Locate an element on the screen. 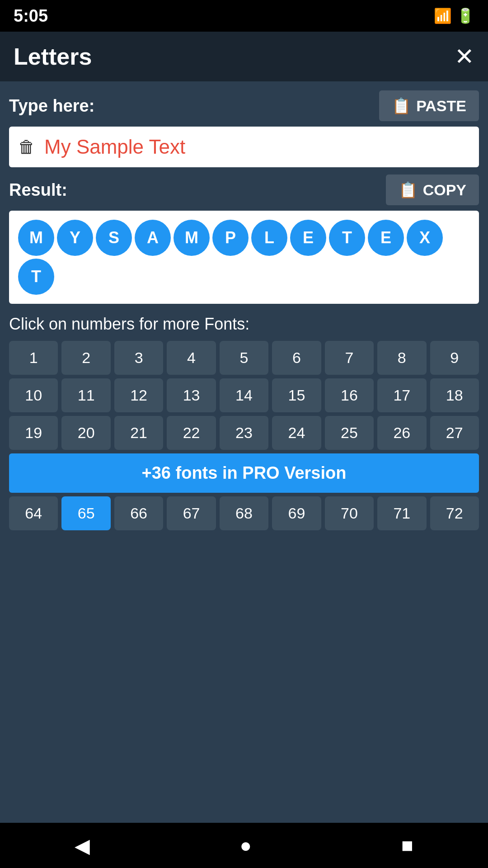 The width and height of the screenshot is (488, 868). font-button-67: 67 is located at coordinates (191, 514).